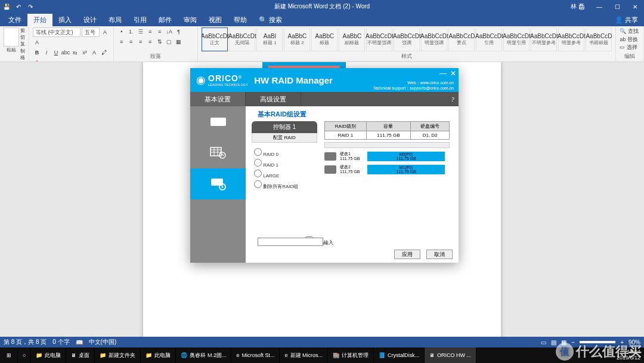 The image size is (644, 363). I want to click on page-indicator: 第 8 页，共 8 页, so click(25, 342).